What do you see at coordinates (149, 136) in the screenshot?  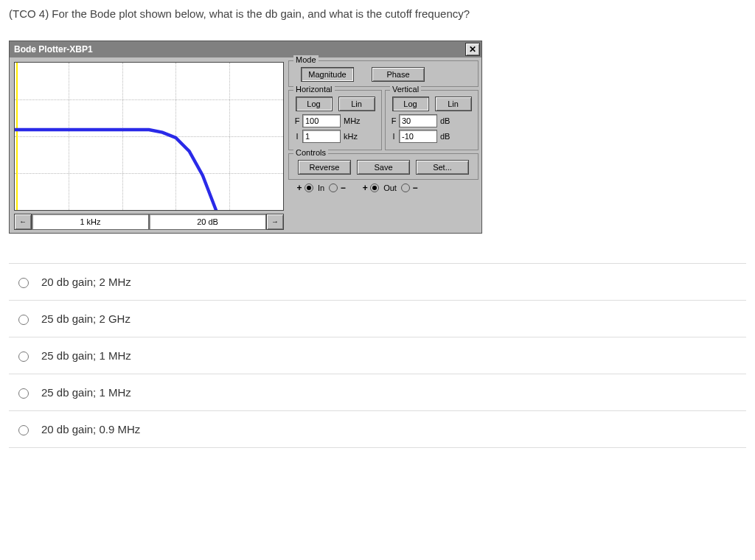 I see `plot-box` at bounding box center [149, 136].